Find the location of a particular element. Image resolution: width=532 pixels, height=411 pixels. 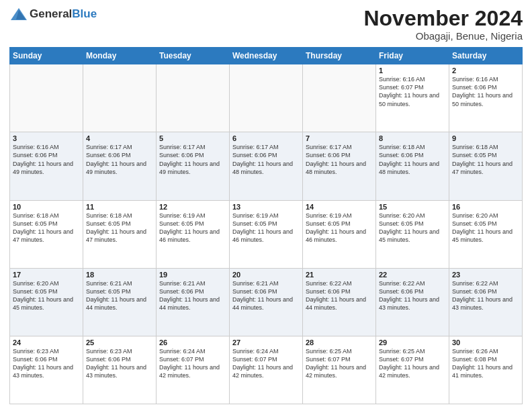

day-info: Sunrise: 6:16 AM Sunset: 6:07 PM Dayligh… is located at coordinates (412, 91).